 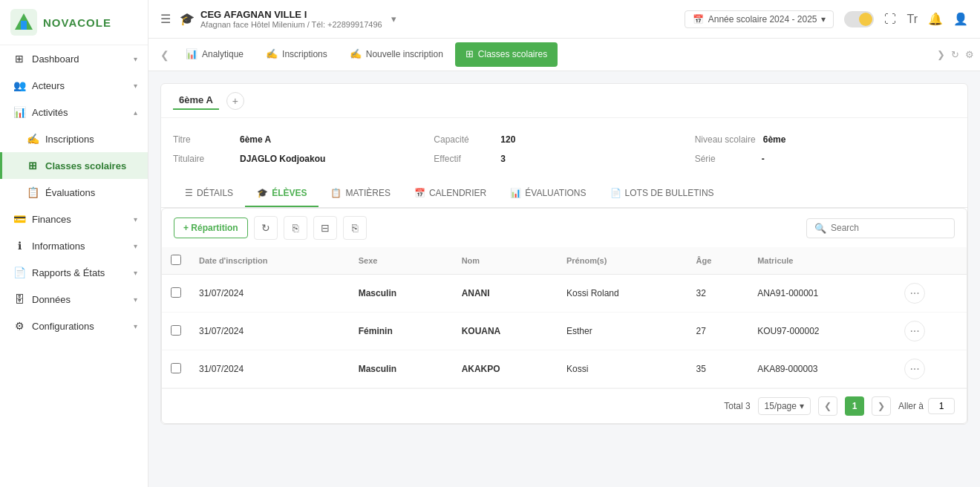 I want to click on per-page-select: 15/page ▾, so click(x=784, y=406).